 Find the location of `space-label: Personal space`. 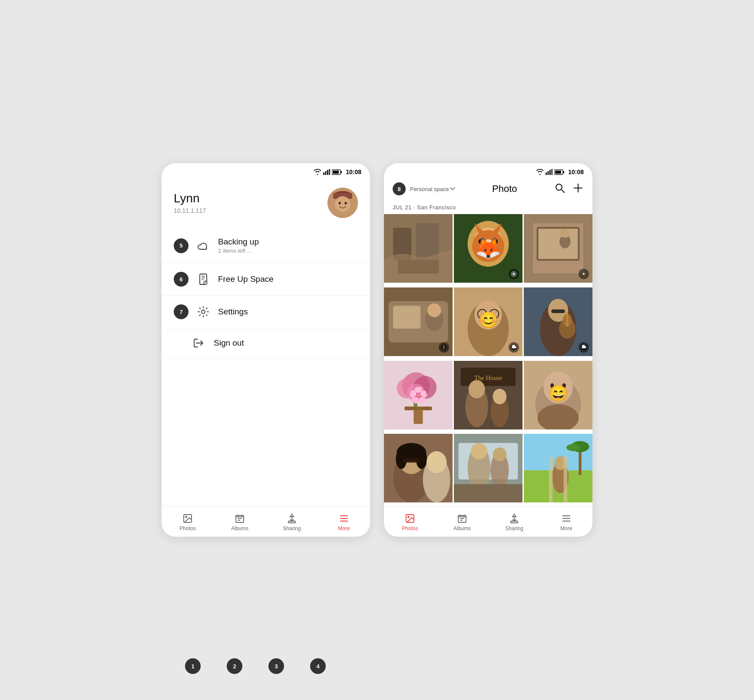

space-label: Personal space is located at coordinates (433, 189).